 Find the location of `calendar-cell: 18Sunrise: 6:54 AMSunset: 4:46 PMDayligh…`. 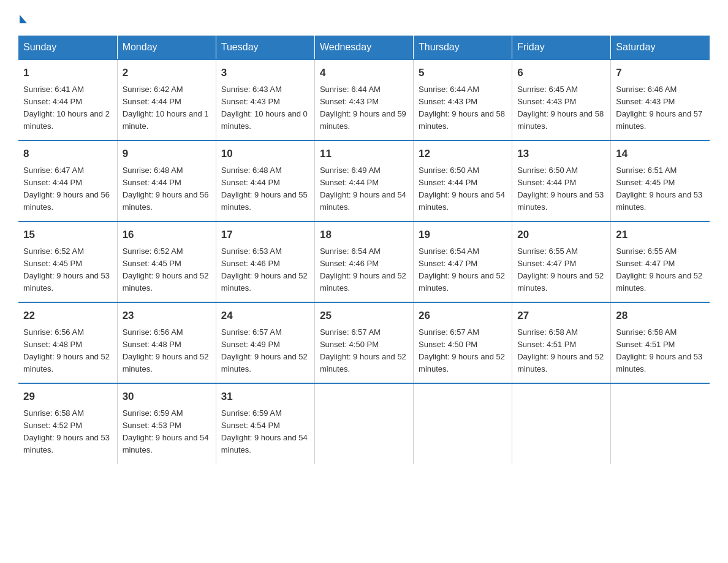

calendar-cell: 18Sunrise: 6:54 AMSunset: 4:46 PMDayligh… is located at coordinates (364, 262).